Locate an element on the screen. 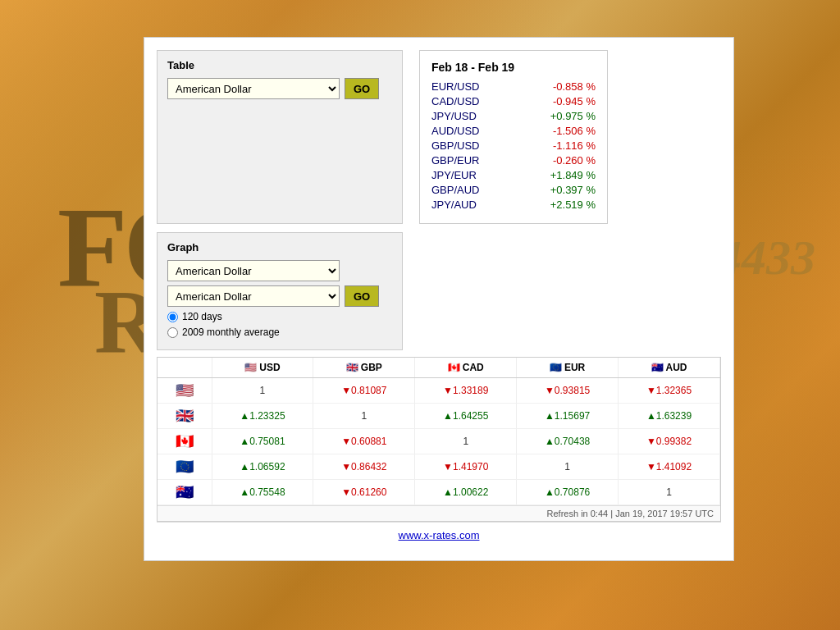 Image resolution: width=840 pixels, height=630 pixels. table-row: 🇪🇺▲1.06592▼0.86432▼1.419701▼1.41092 is located at coordinates (439, 468).